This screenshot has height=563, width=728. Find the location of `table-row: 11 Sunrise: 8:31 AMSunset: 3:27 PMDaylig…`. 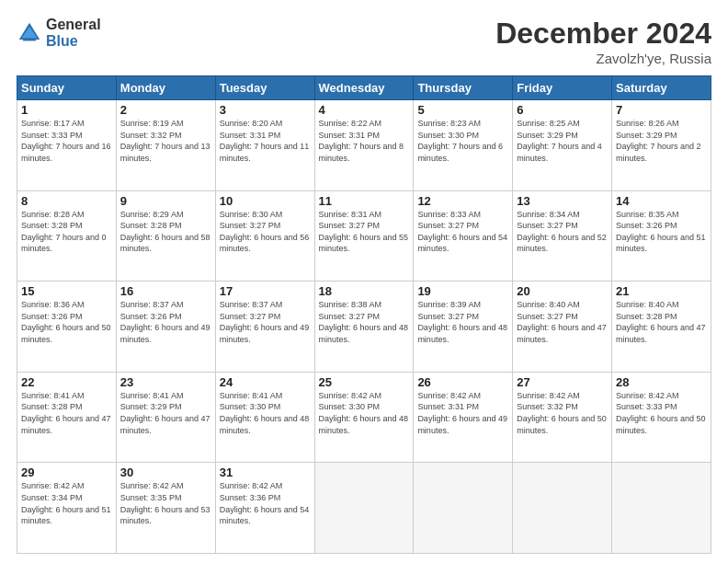

table-row: 11 Sunrise: 8:31 AMSunset: 3:27 PMDaylig… is located at coordinates (364, 236).